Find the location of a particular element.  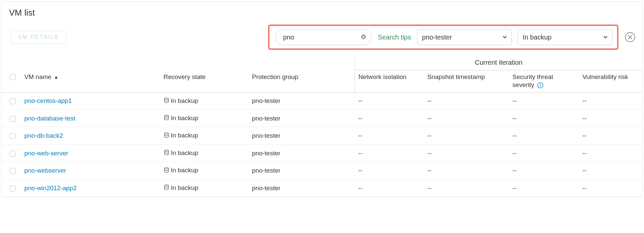

column-header-row: VM name ▲ Recovery state Protection grou… is located at coordinates (322, 82).